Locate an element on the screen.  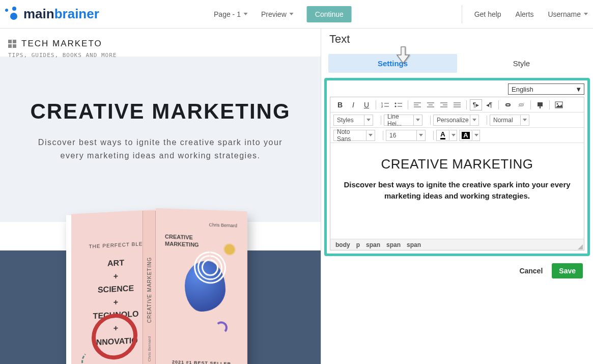
panel-actions: Cancel Save is located at coordinates (457, 267).